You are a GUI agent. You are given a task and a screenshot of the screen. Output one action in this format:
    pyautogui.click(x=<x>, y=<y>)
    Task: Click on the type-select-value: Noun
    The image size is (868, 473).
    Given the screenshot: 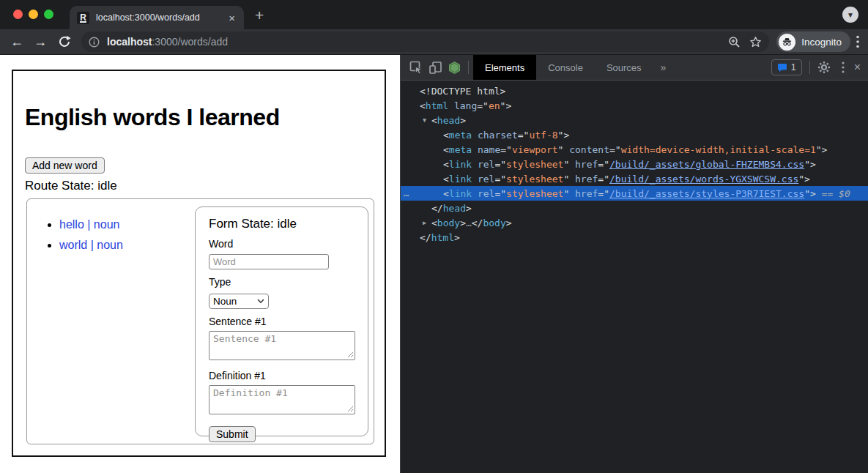 What is the action you would take?
    pyautogui.click(x=225, y=302)
    